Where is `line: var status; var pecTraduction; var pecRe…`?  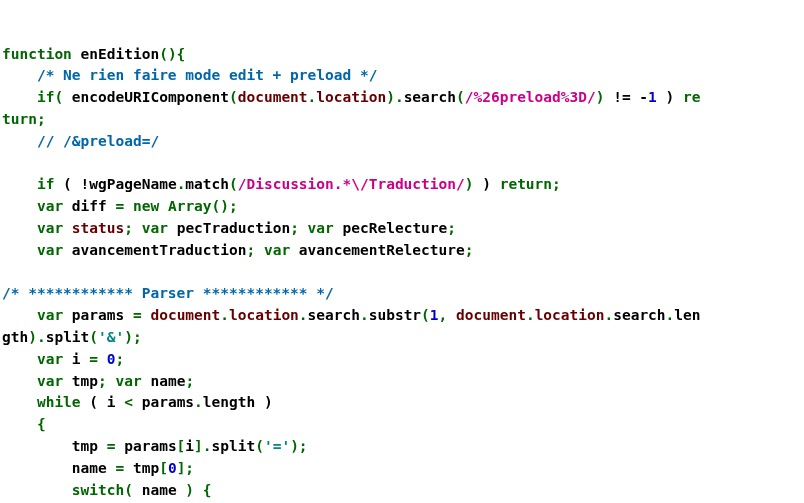 line: var status; var pecTraduction; var pecRe… is located at coordinates (229, 228).